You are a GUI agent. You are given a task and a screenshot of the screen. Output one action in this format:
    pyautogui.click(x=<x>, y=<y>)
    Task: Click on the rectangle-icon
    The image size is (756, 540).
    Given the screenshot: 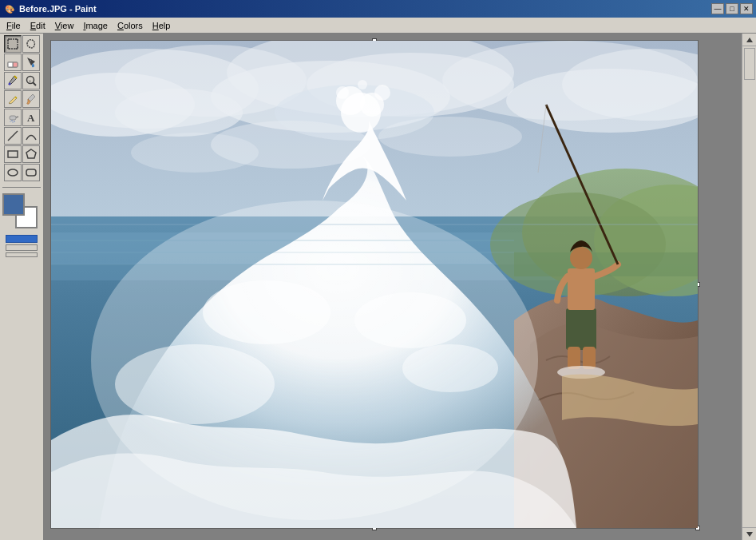 What is the action you would take?
    pyautogui.click(x=13, y=154)
    